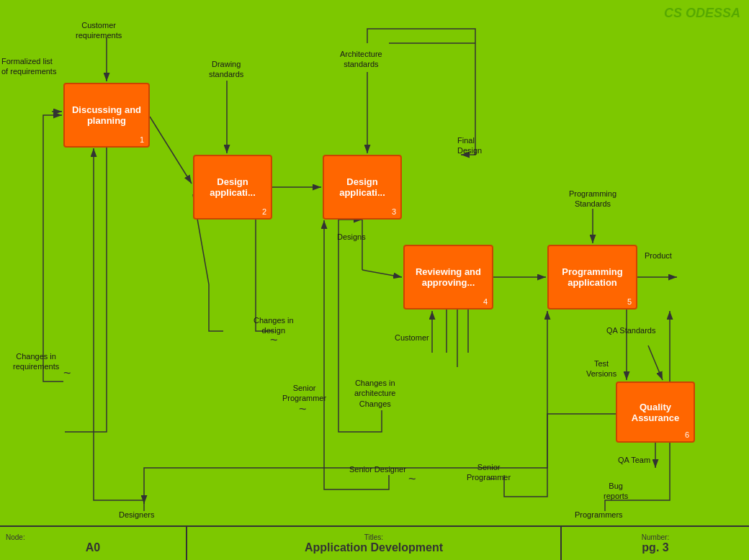 Image resolution: width=749 pixels, height=560 pixels. Describe the element at coordinates (274, 340) in the screenshot. I see `zigzag-design: ~` at that location.